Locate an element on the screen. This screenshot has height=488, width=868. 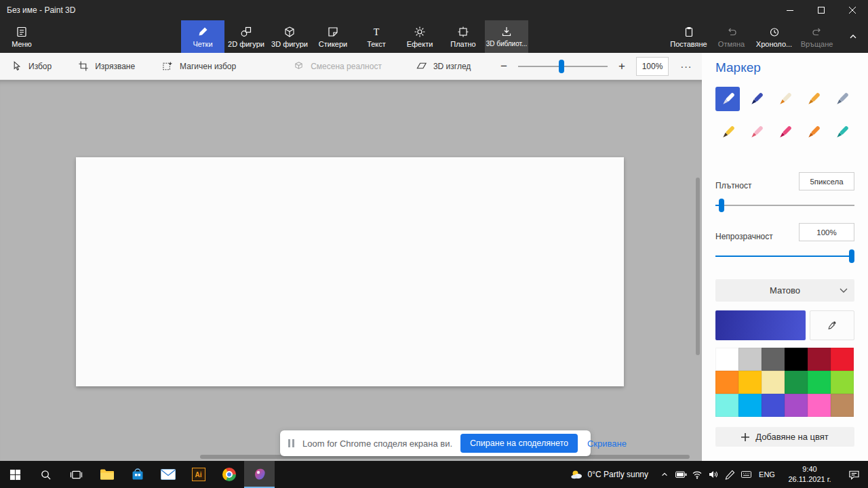
collapse-ribbon-button is located at coordinates (853, 37).